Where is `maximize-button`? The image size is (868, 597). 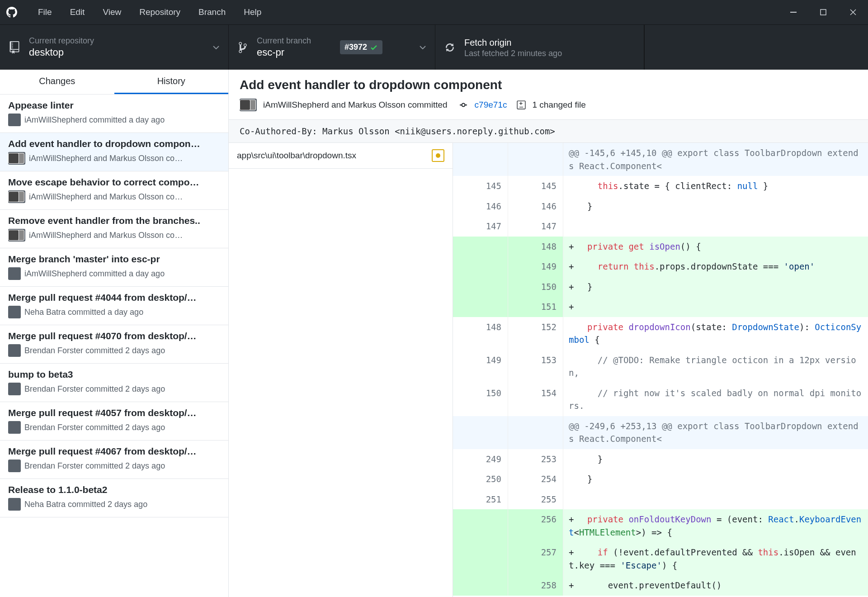
maximize-button is located at coordinates (823, 12).